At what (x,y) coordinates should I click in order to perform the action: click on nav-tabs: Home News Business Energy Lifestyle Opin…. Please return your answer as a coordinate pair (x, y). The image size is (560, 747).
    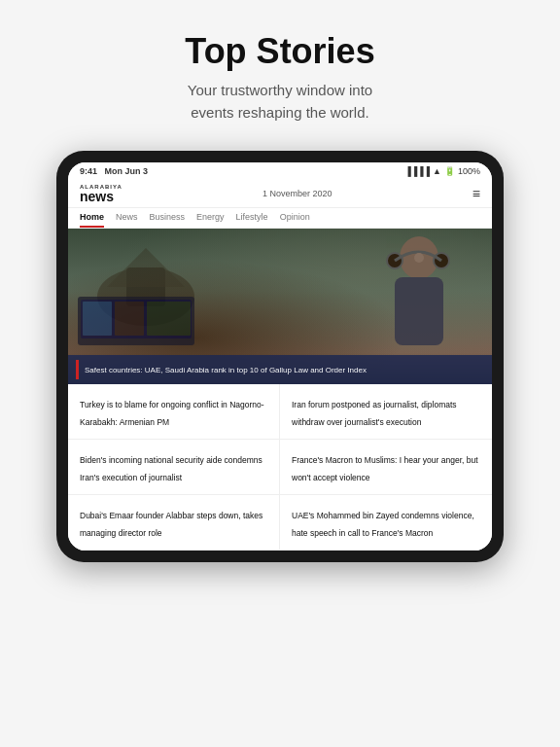
    Looking at the image, I should click on (280, 218).